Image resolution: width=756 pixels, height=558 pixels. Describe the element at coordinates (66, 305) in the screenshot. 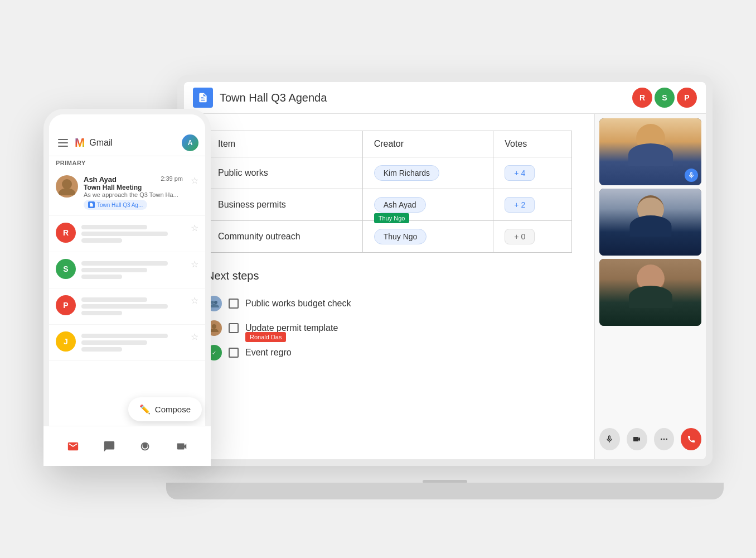

I see `skeleton-avatar-p: P` at that location.